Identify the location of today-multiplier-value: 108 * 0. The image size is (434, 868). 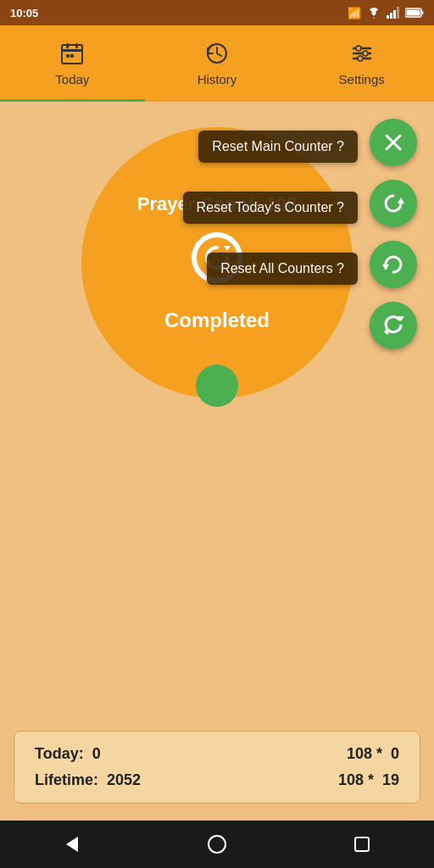
(373, 754).